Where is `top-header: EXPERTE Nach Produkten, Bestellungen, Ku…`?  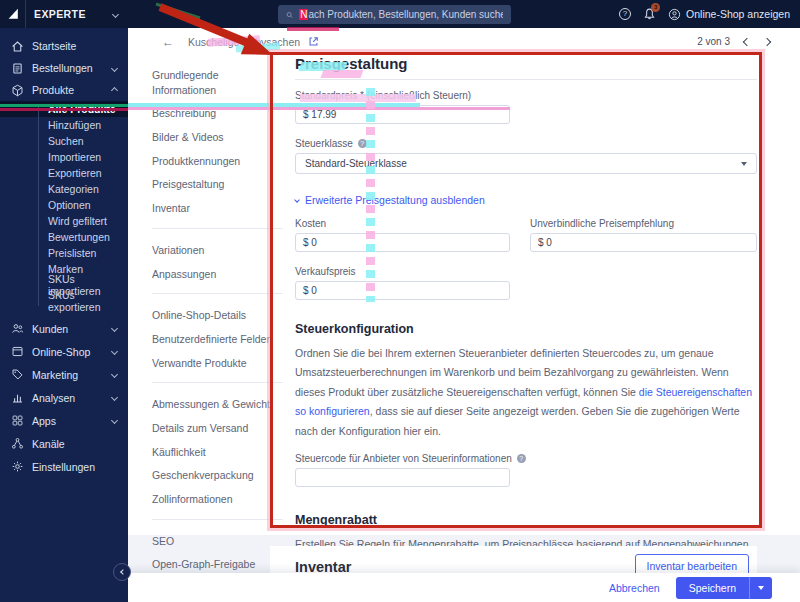 top-header: EXPERTE Nach Produkten, Bestellungen, Ku… is located at coordinates (400, 14).